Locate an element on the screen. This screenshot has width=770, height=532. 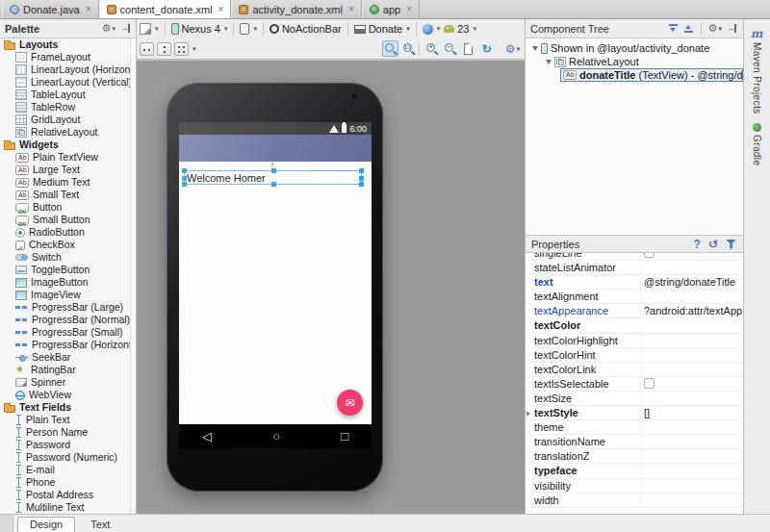
palette-item: ProgressBar (Small) is located at coordinates (67, 333).